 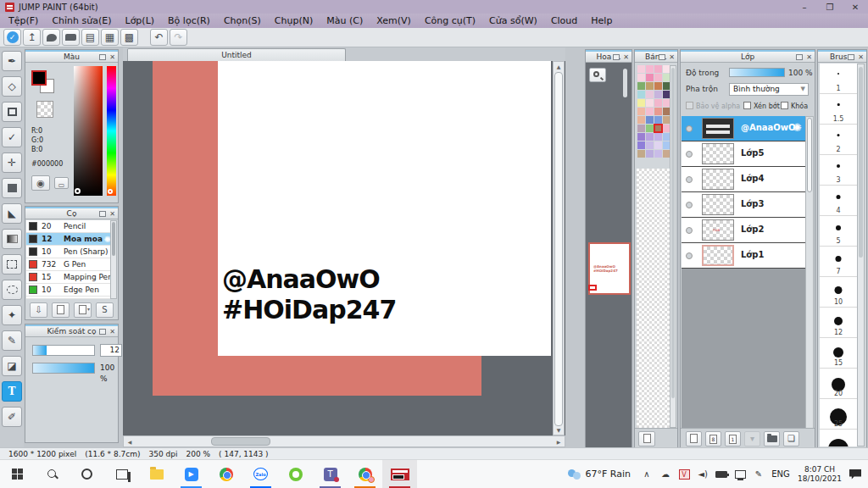 What do you see at coordinates (12, 417) in the screenshot?
I see `polygon-select-tool: ✐` at bounding box center [12, 417].